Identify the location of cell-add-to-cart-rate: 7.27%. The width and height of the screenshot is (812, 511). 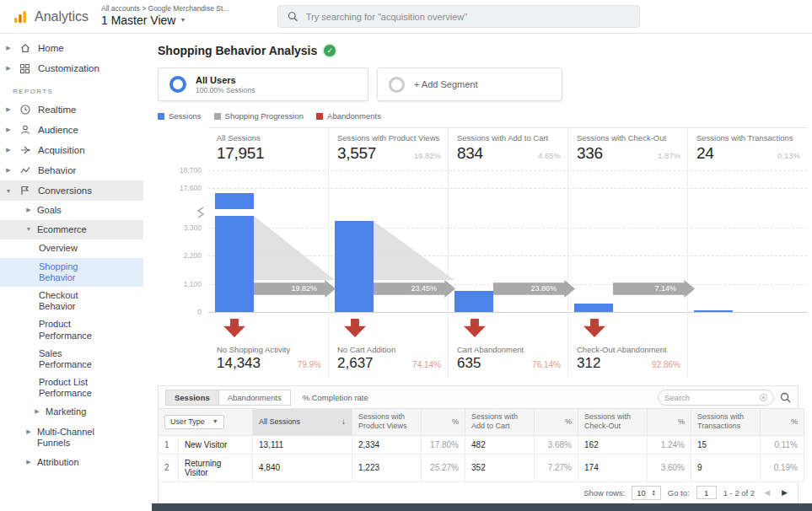
(557, 467).